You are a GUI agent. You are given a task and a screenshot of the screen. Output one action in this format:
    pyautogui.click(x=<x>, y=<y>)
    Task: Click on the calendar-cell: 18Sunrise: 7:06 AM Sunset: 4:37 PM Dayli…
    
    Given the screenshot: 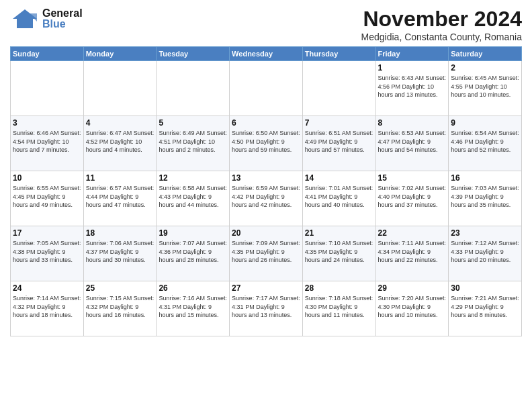 What is the action you would take?
    pyautogui.click(x=120, y=254)
    